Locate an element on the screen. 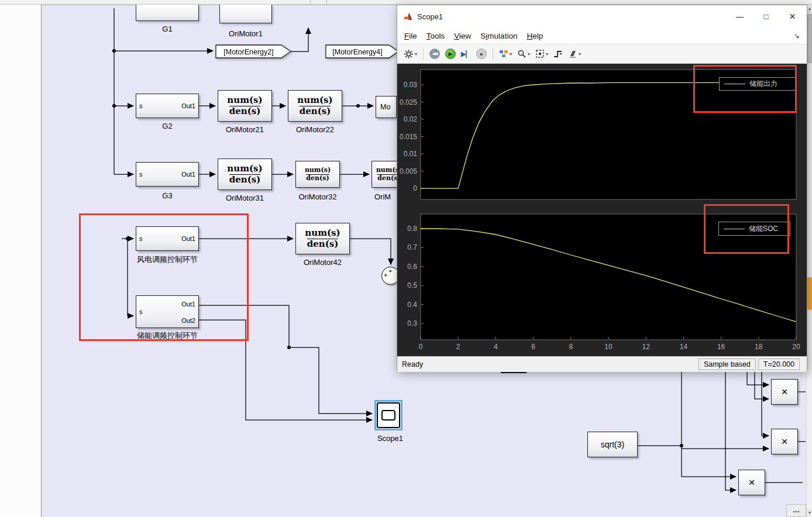 The width and height of the screenshot is (812, 517). x-tick-label: 14 is located at coordinates (684, 347).